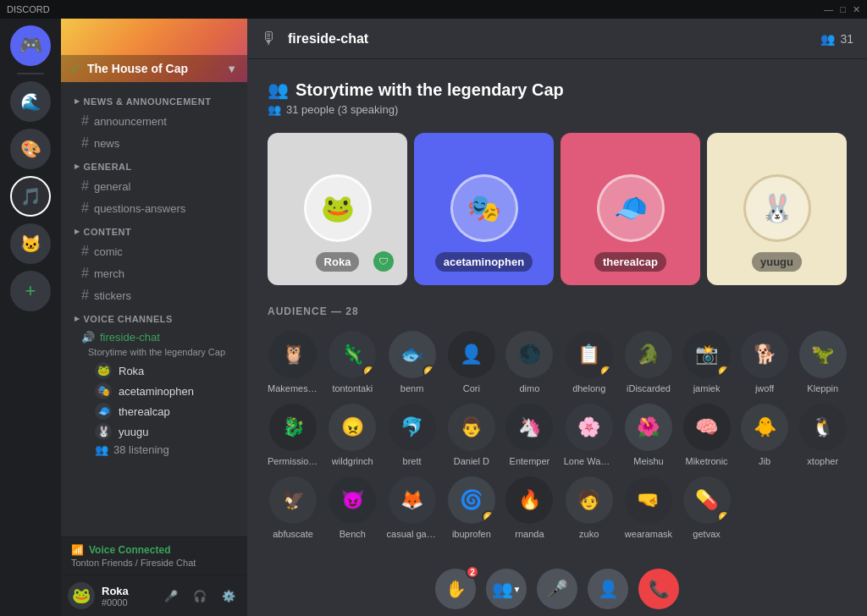  I want to click on audience-avatar: 🦅, so click(293, 500).